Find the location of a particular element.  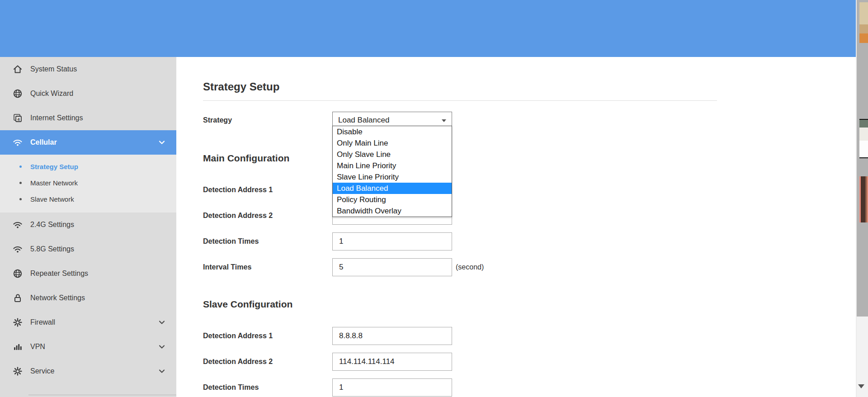

slave-configuration-title: Slave Configuration is located at coordinates (530, 304).